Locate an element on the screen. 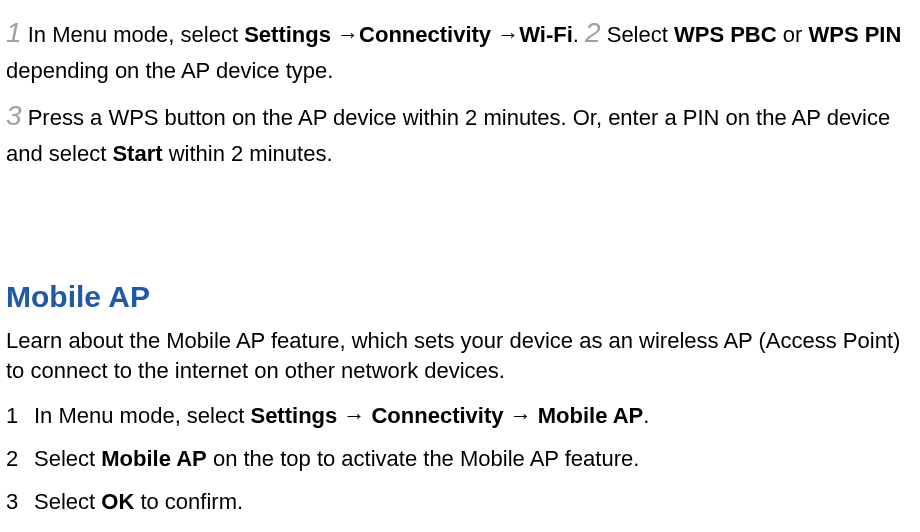 The height and width of the screenshot is (532, 920). step1-connectivity: Connectivity is located at coordinates (425, 34).